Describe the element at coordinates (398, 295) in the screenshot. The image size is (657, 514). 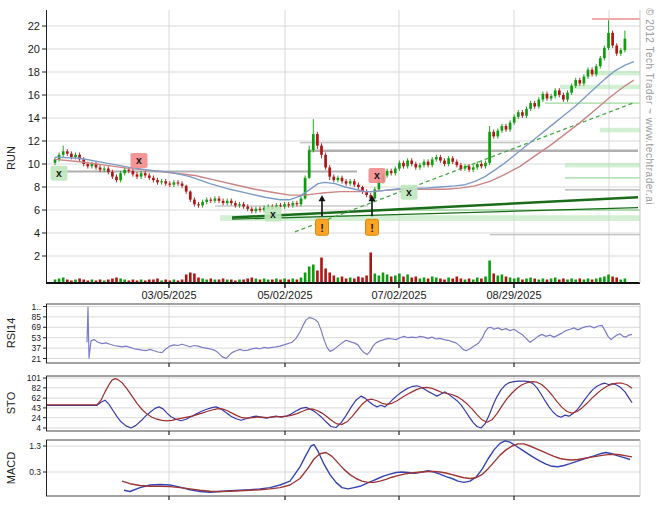
I see `date-label: 07/02/2025` at that location.